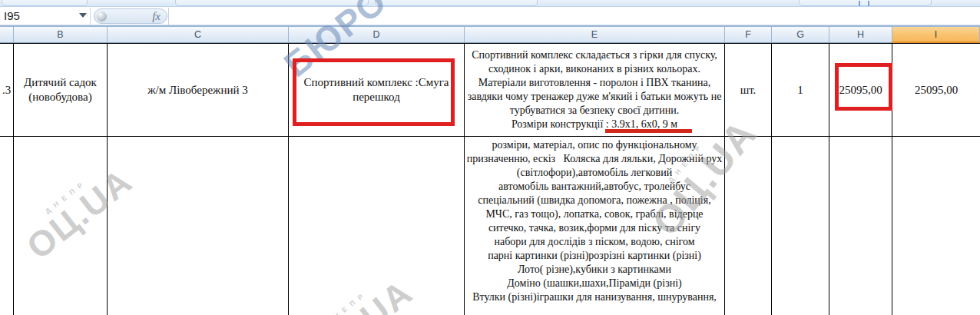 This screenshot has height=315, width=980. What do you see at coordinates (198, 90) in the screenshot?
I see `cell-c-row1: ж/м Лівобережний 3` at bounding box center [198, 90].